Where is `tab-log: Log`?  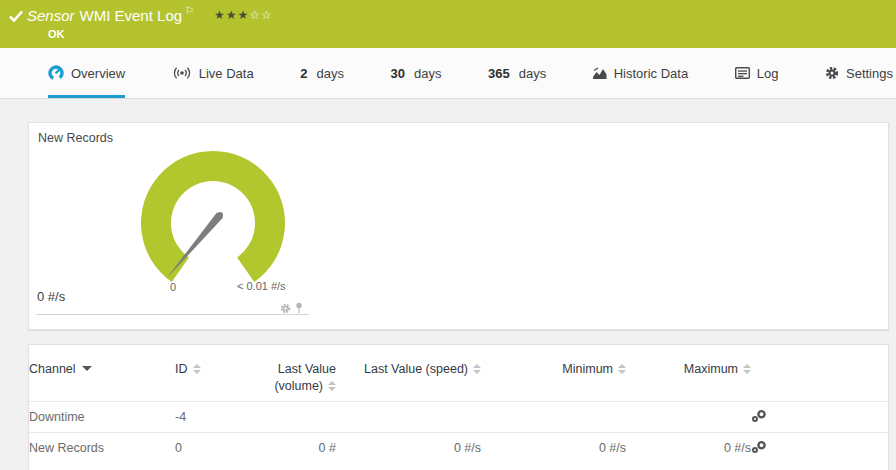
tab-log: Log is located at coordinates (757, 73).